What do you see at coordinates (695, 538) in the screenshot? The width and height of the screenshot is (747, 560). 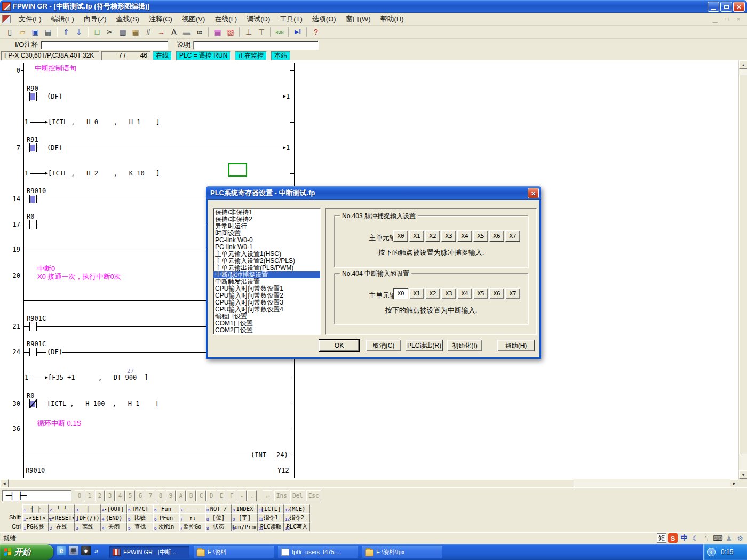 I see `moon-icon: ☾` at bounding box center [695, 538].